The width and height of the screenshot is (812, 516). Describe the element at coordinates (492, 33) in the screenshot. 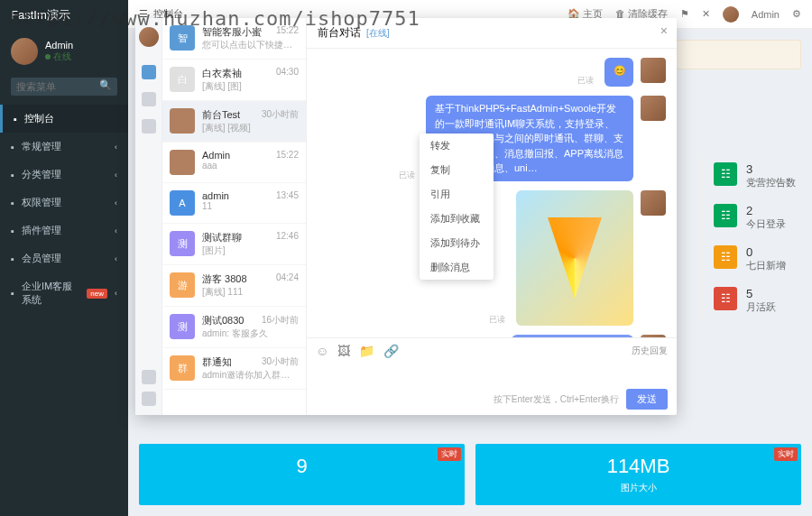

I see `chat-header: 前台对话 [在线]` at that location.